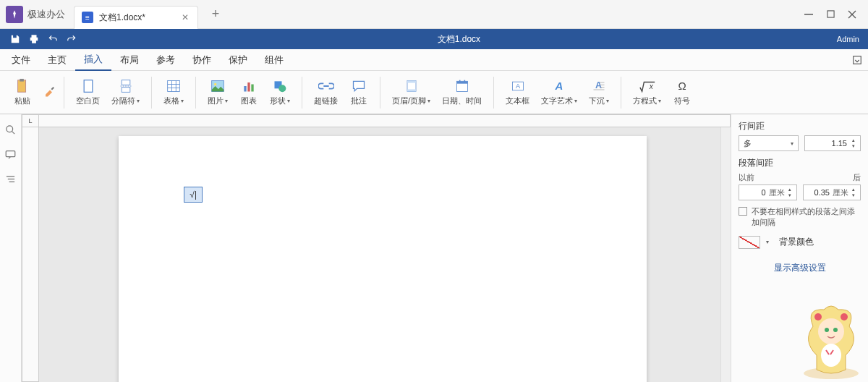 The image size is (868, 382). I want to click on menu-file: 文件, so click(21, 60).